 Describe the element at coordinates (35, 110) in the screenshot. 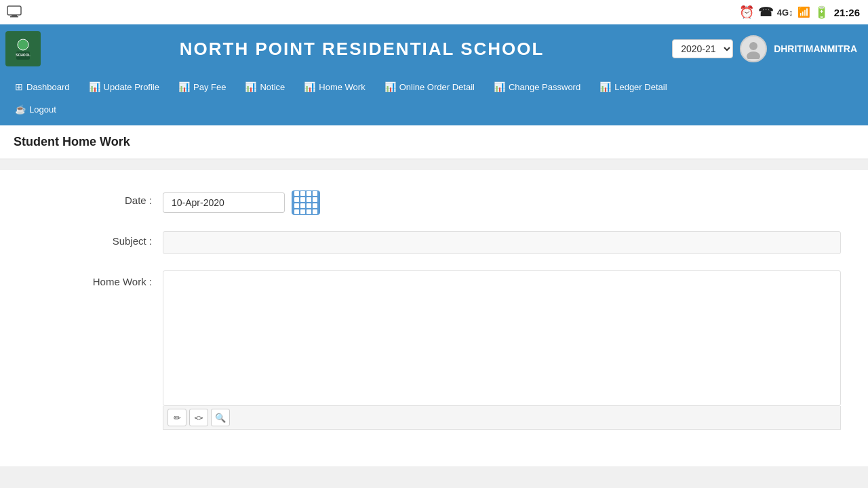

I see `nav-logout: ☕ Logout` at that location.